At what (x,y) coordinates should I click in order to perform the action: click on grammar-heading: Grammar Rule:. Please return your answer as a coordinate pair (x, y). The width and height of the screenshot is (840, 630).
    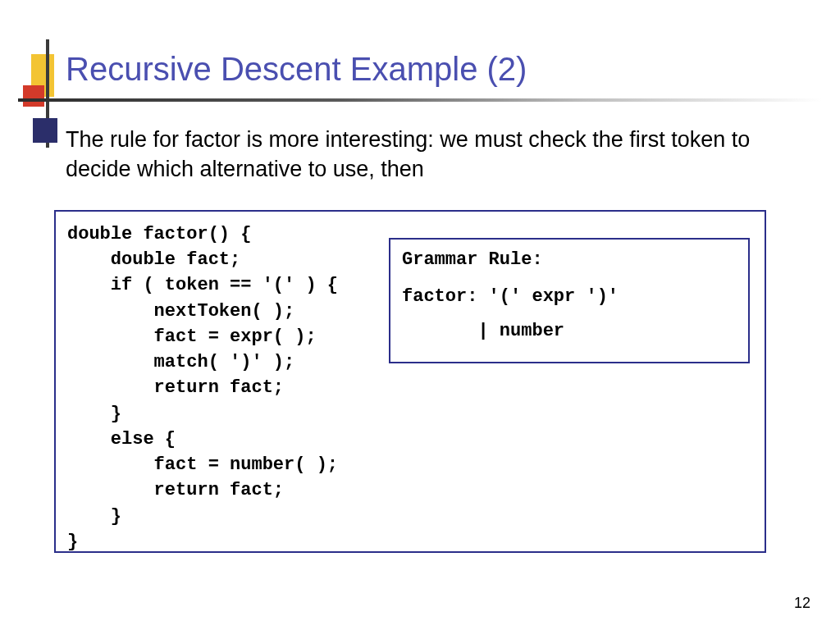
    Looking at the image, I should click on (569, 259).